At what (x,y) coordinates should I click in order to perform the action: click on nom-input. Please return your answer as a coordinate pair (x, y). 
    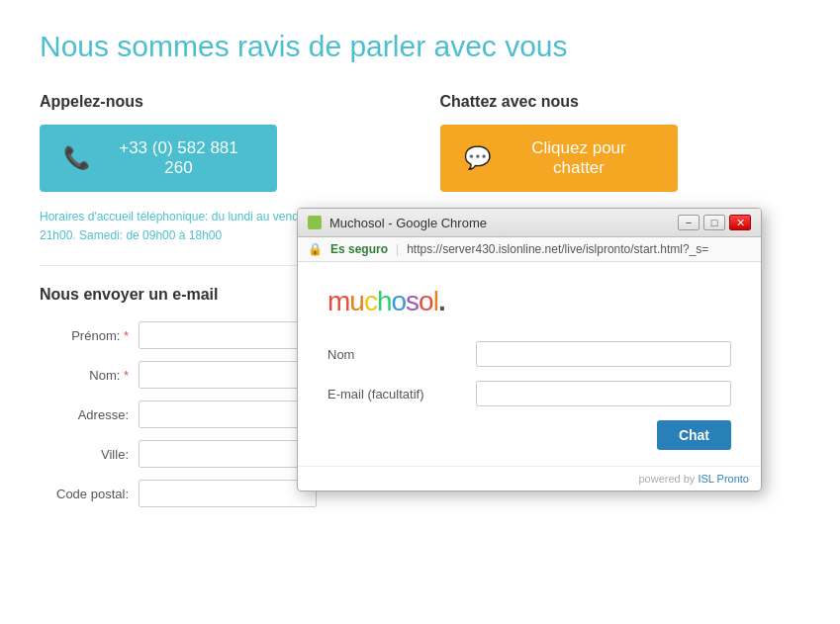
    Looking at the image, I should click on (228, 375).